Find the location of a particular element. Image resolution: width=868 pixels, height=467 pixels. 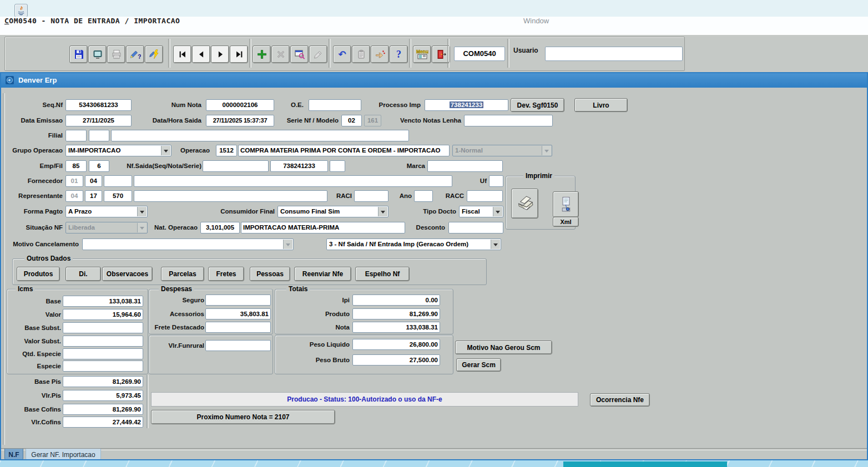

vlr-funrural-field is located at coordinates (238, 346).